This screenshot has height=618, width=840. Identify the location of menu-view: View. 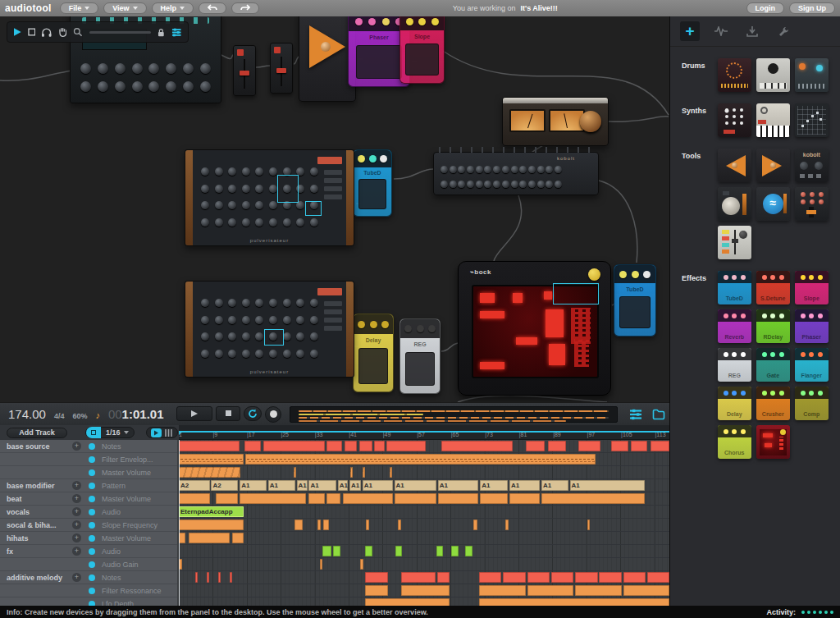
(125, 8).